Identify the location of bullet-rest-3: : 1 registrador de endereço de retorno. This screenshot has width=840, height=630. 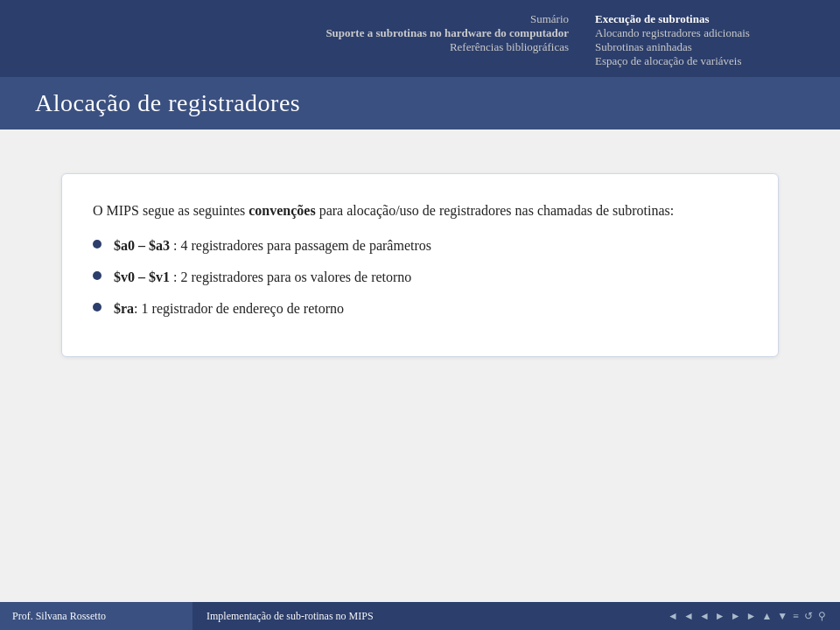
(239, 308).